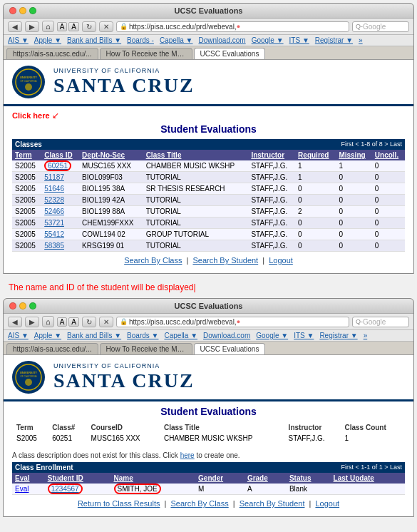 The height and width of the screenshot is (532, 417). What do you see at coordinates (124, 322) in the screenshot?
I see `ssl-lock-icon-2: 🔒` at bounding box center [124, 322].